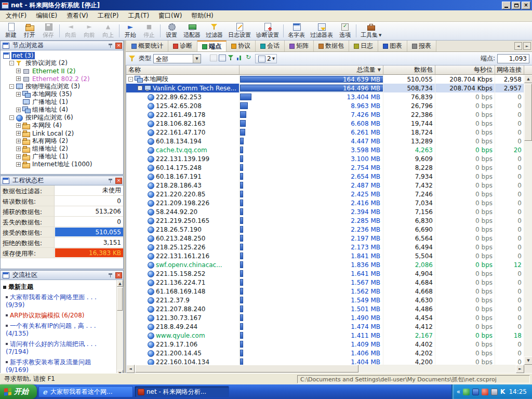 The height and width of the screenshot is (399, 532). I want to click on table-row: 218.8.49.2441.474 MB4,4120 bps0, so click(325, 326).